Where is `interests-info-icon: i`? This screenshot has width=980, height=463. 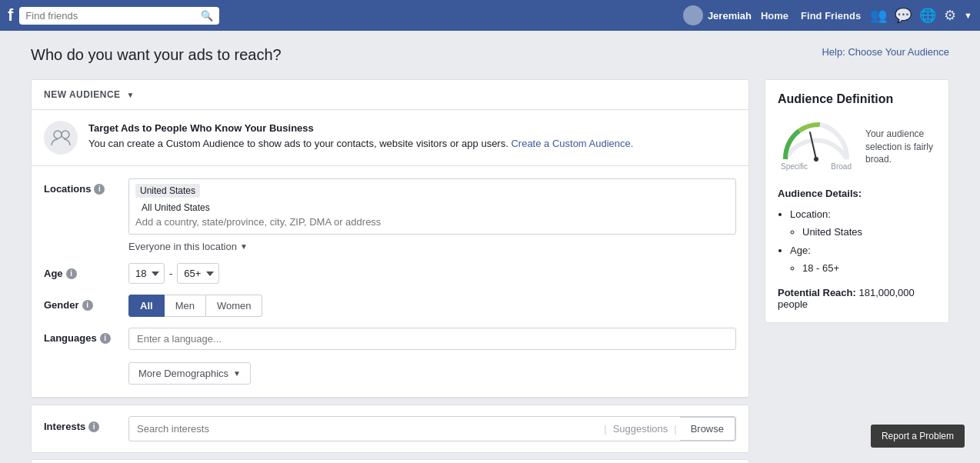 interests-info-icon: i is located at coordinates (94, 427).